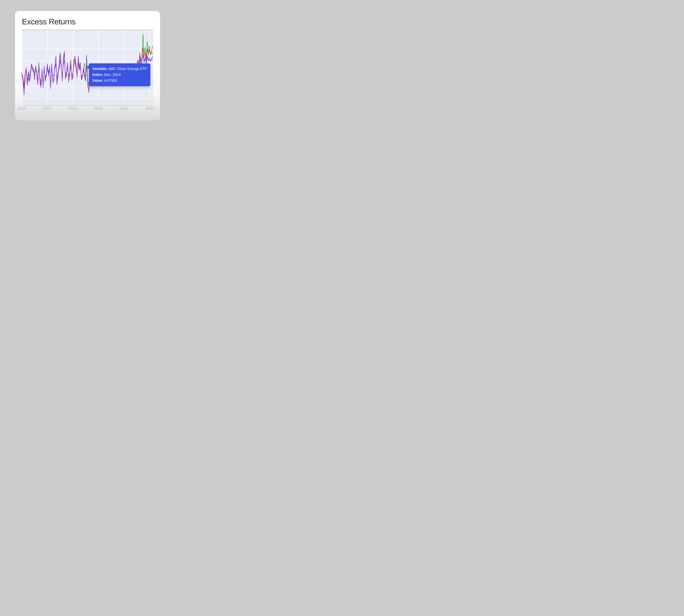  What do you see at coordinates (73, 108) in the screenshot?
I see `x-tick: 2014` at bounding box center [73, 108].